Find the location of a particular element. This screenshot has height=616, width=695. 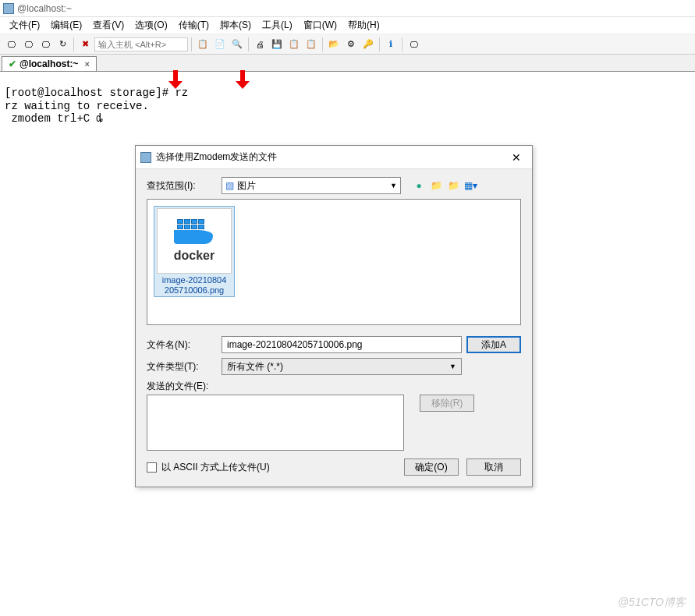

dialog-titlebar: 选择使用Zmodem发送的文件 ✕ is located at coordinates (334, 158).